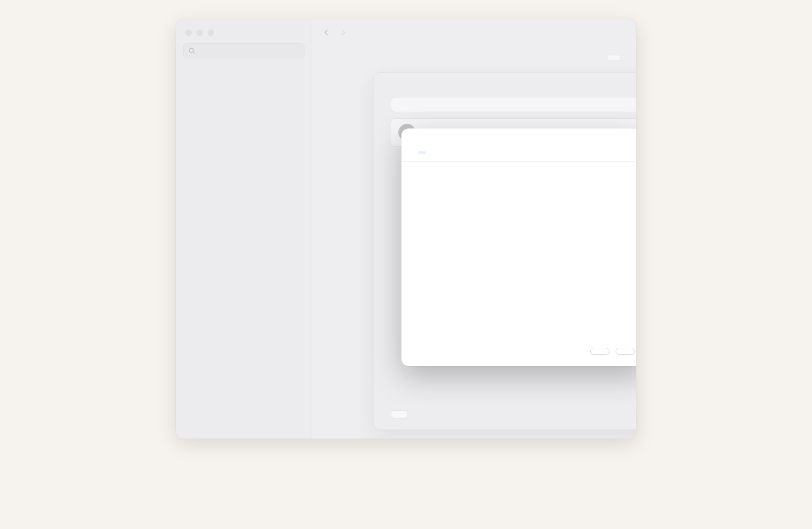 The height and width of the screenshot is (529, 812). I want to click on suggested-header, so click(519, 168).